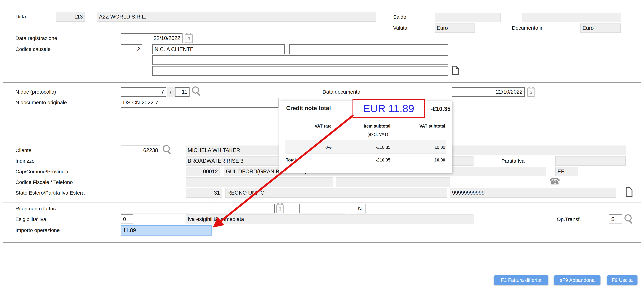 This screenshot has height=288, width=644. Describe the element at coordinates (36, 38) in the screenshot. I see `data-registrazione-label: Data registrazione` at that location.